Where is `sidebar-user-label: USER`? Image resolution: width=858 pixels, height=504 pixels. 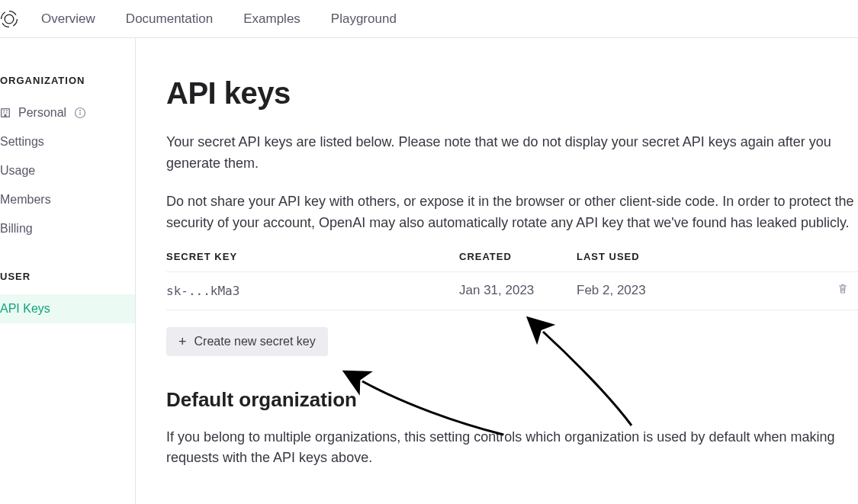 sidebar-user-label: USER is located at coordinates (67, 276).